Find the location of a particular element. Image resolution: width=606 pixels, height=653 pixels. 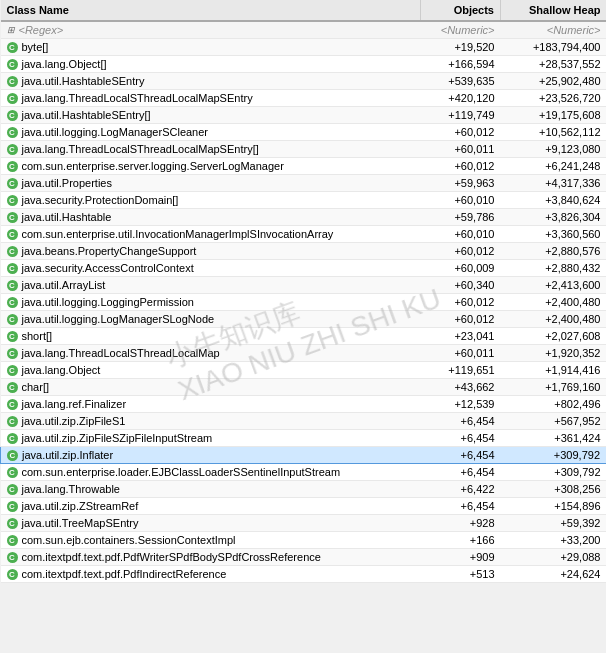

objects-cell: +60,340 is located at coordinates (461, 286).